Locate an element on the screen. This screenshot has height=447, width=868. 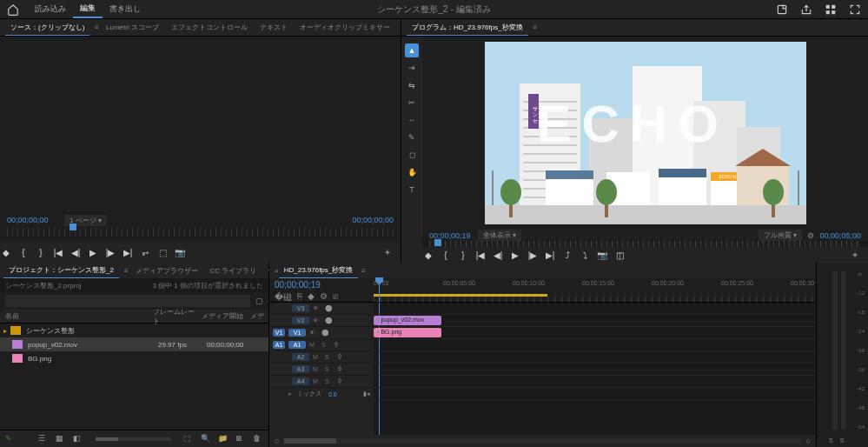
track-a4-header: A4 is located at coordinates (301, 381).